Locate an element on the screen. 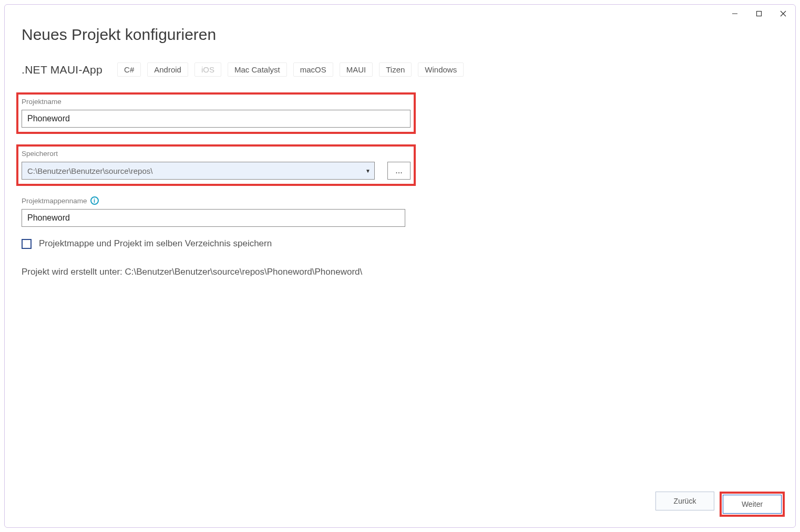  tag: macOS is located at coordinates (313, 69).